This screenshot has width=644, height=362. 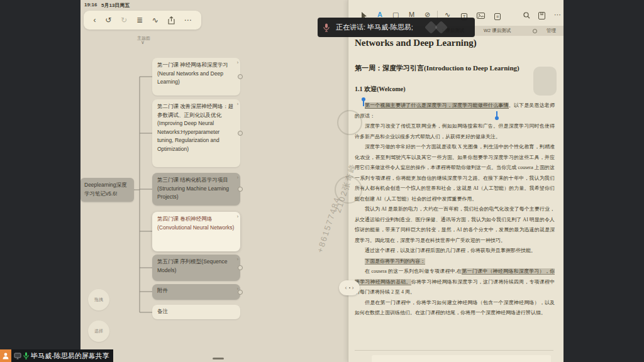 I want to click on page-flip-control: ‹›, so click(x=350, y=288).